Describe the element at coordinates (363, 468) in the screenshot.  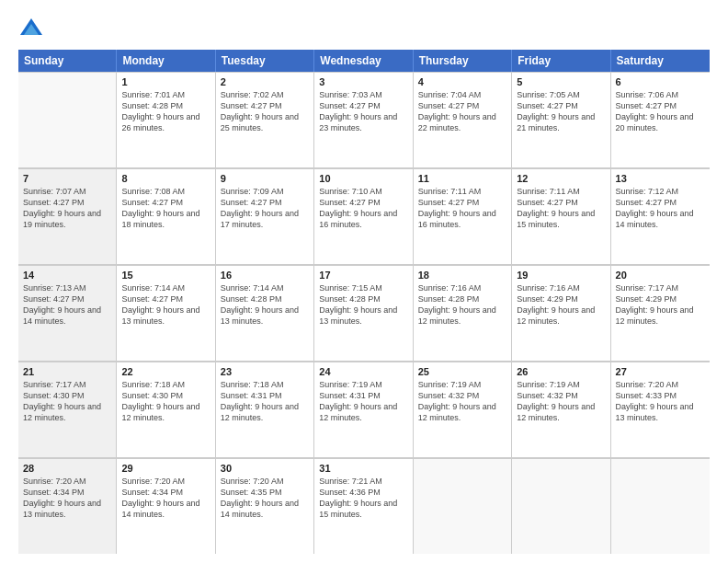
I see `day-number: 31` at that location.